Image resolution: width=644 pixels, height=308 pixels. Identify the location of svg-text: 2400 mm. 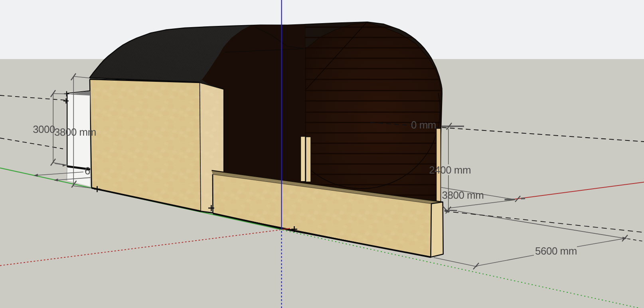
(450, 170).